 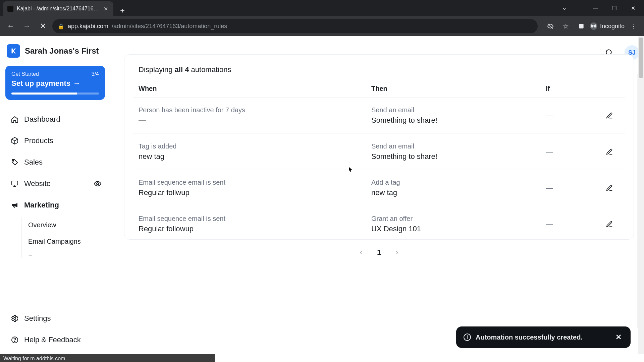 I want to click on nav-stop-button: ✕, so click(x=43, y=26).